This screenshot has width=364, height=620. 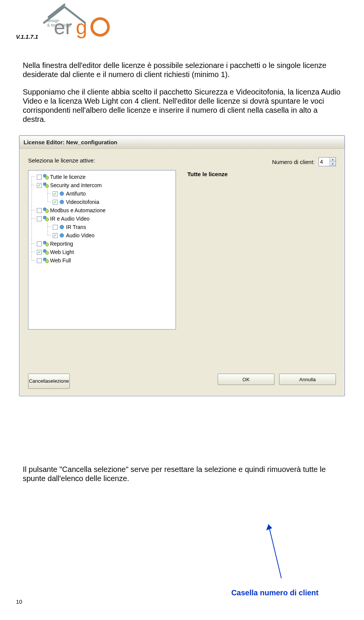 I want to click on svg-text: g, so click(x=82, y=27).